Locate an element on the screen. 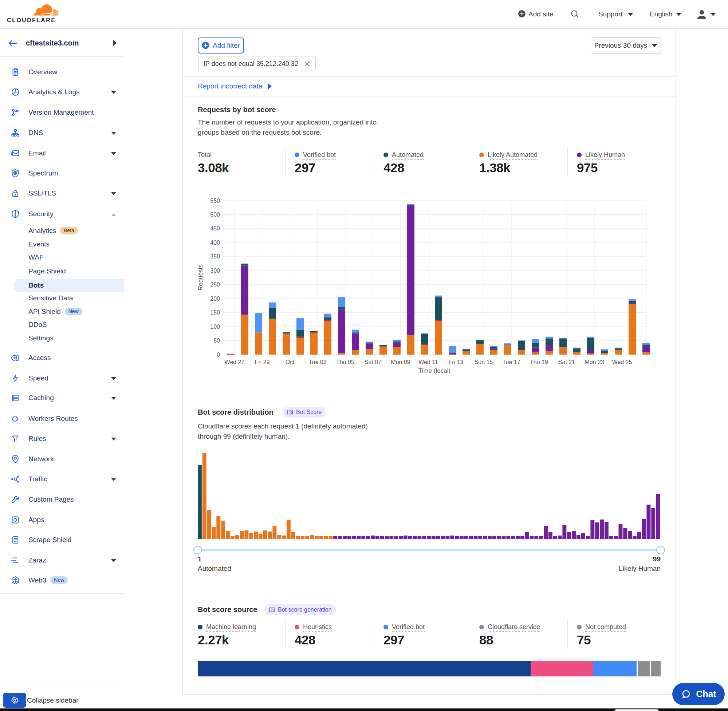 The image size is (728, 711). svg-text: 400 is located at coordinates (215, 243).